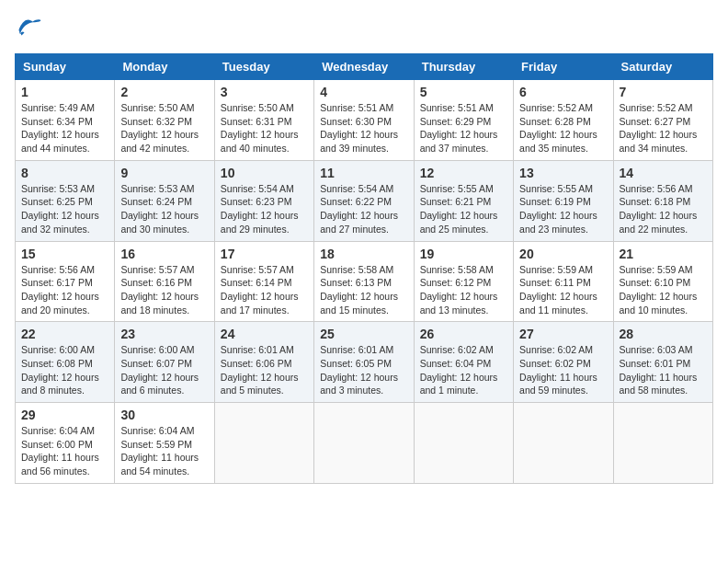 This screenshot has width=728, height=563. What do you see at coordinates (358, 128) in the screenshot?
I see `day-info: Sunrise: 5:51 AMSunset: 6:30 PMDaylight:…` at bounding box center [358, 128].